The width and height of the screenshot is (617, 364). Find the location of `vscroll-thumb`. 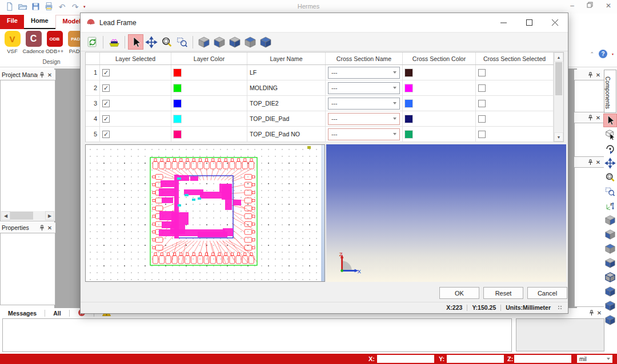

vscroll-thumb is located at coordinates (559, 79).